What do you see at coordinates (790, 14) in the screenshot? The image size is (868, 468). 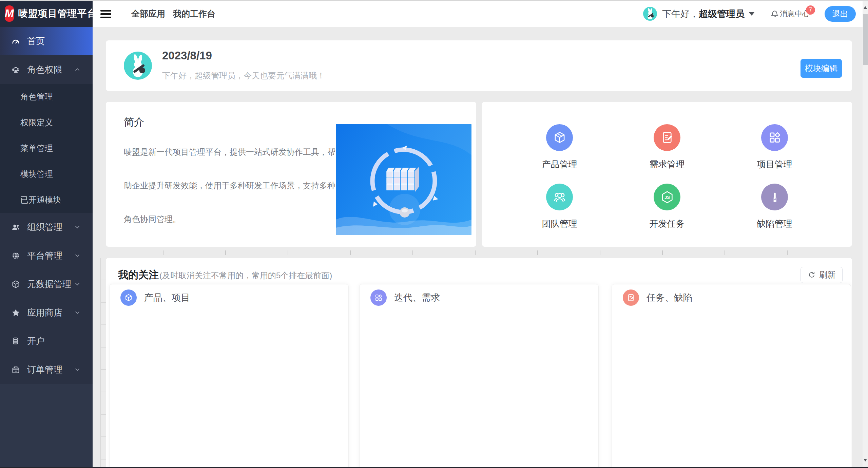 I see `message-center: 消息中心 7` at bounding box center [790, 14].